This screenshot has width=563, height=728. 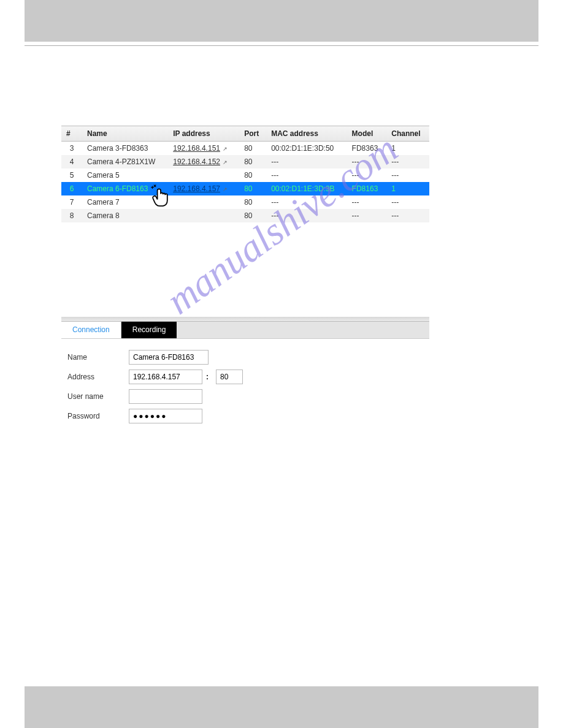 What do you see at coordinates (204, 189) in the screenshot?
I see `cell-ip: 192.168.4.157 ↗` at bounding box center [204, 189].